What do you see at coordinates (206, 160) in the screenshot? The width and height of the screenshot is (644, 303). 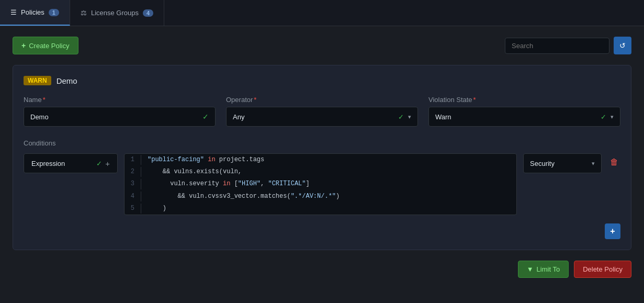 I see `code-content-1: "public-facing" in project.tags` at bounding box center [206, 160].